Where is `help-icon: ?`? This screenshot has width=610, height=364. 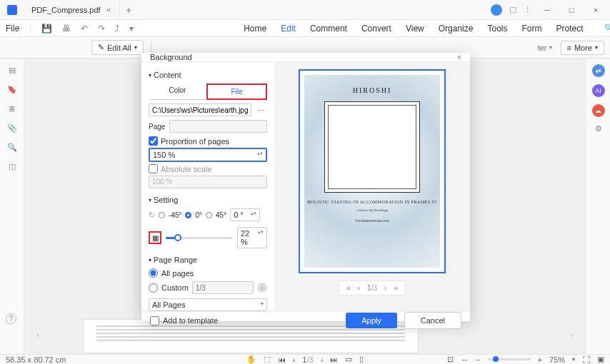 help-icon: ? is located at coordinates (11, 318).